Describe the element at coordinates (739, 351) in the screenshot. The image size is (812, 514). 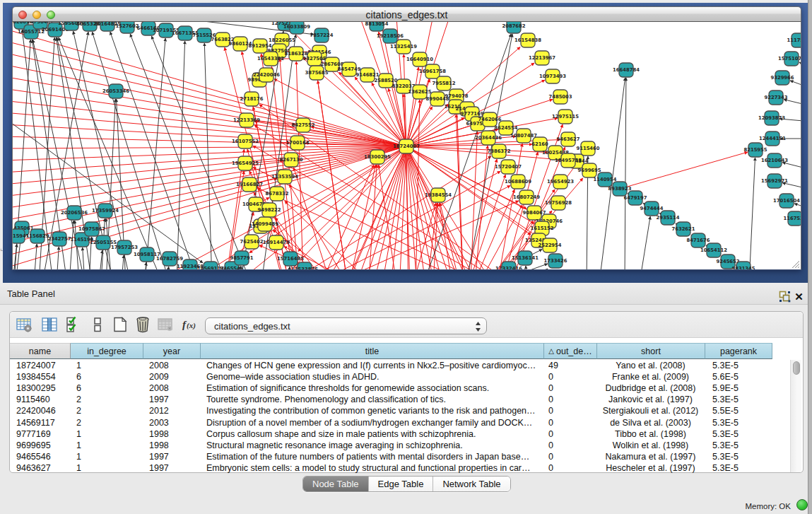
I see `column-header-pagerank: pagerank` at that location.